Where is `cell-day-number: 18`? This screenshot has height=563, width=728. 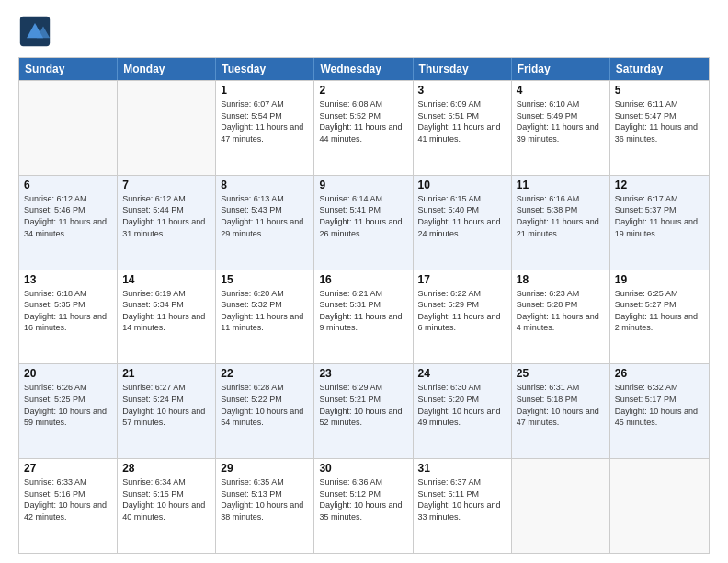 cell-day-number: 18 is located at coordinates (561, 280).